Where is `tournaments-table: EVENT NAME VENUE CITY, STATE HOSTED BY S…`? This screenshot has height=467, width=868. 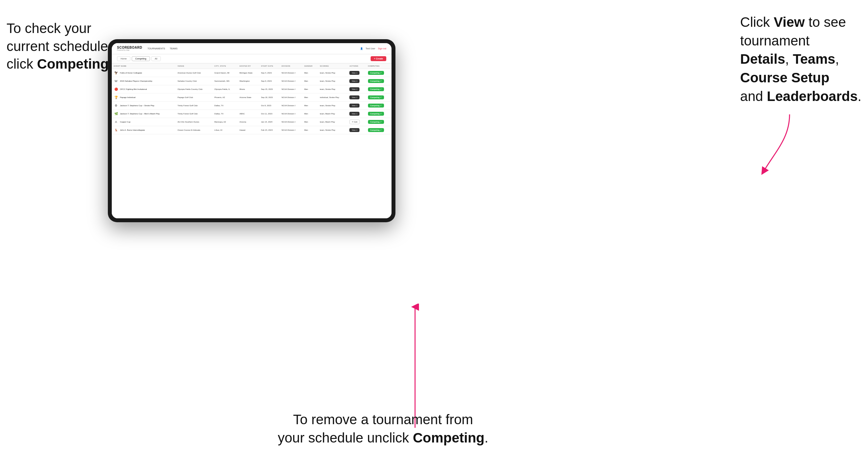 tournaments-table: EVENT NAME VENUE CITY, STATE HOSTED BY S… is located at coordinates (252, 99).